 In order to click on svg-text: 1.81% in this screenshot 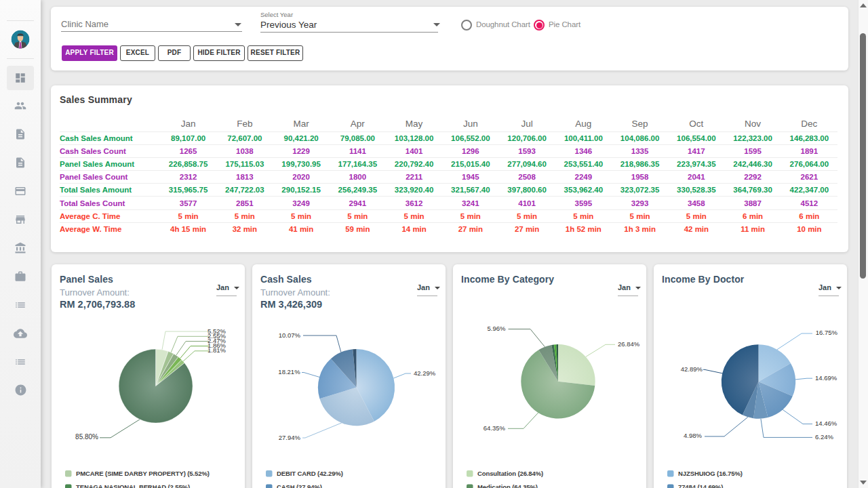, I will do `click(217, 350)`.